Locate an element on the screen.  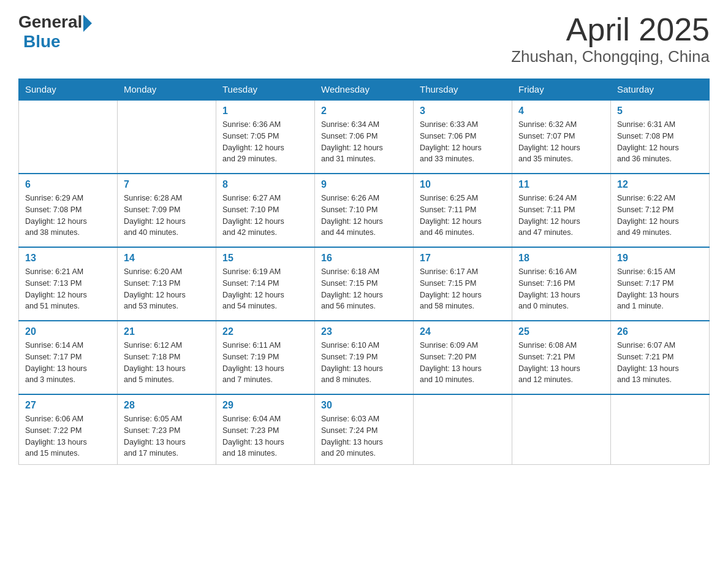
day-number: 8 is located at coordinates (265, 185).